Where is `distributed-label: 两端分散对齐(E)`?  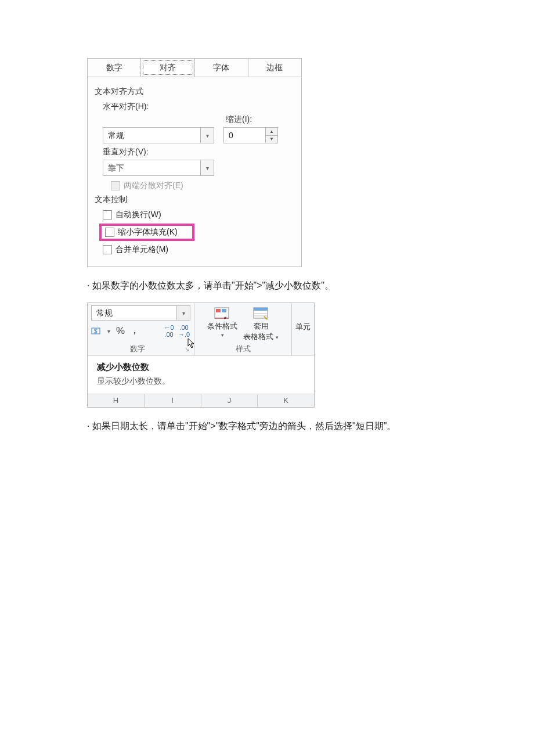
distributed-label: 两端分散对齐(E) is located at coordinates (153, 186).